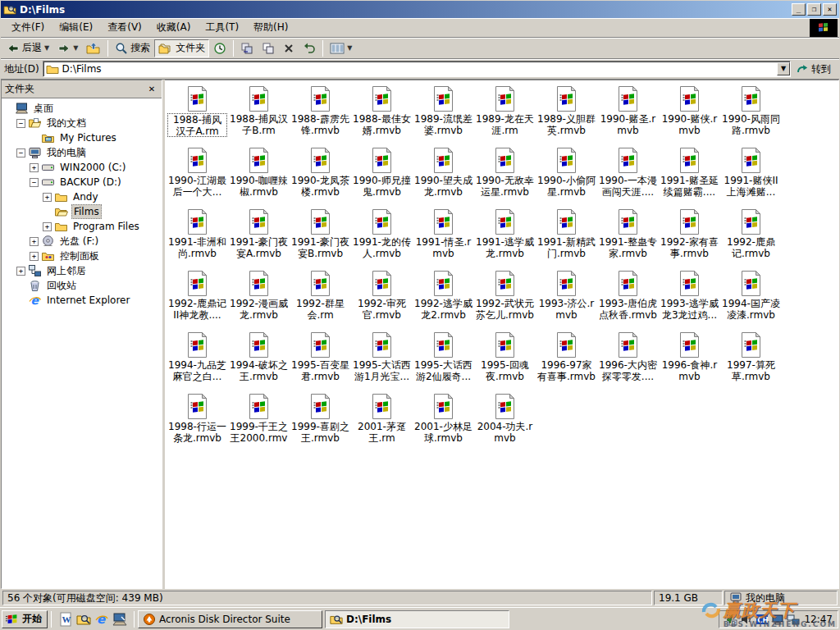 The height and width of the screenshot is (630, 840). I want to click on file-item: 2004-功夫.rmvb, so click(505, 423).